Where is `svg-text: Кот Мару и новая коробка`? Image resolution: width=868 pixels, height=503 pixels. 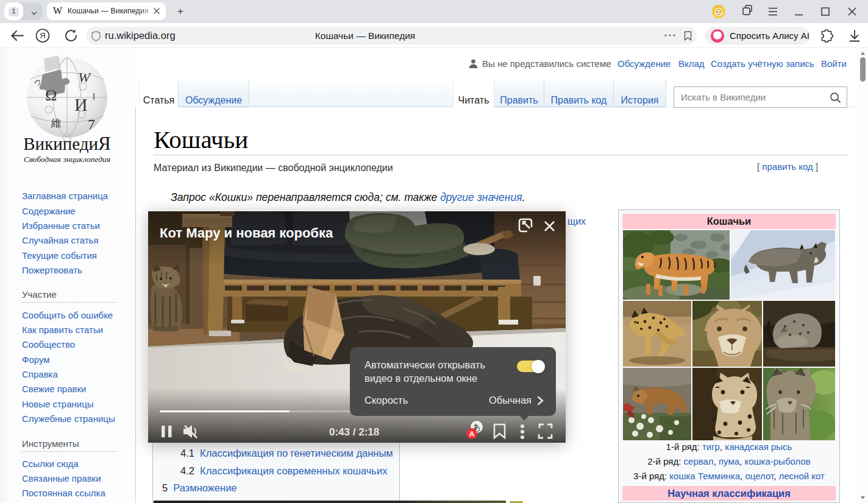
svg-text: Кот Мару и новая коробка is located at coordinates (246, 233).